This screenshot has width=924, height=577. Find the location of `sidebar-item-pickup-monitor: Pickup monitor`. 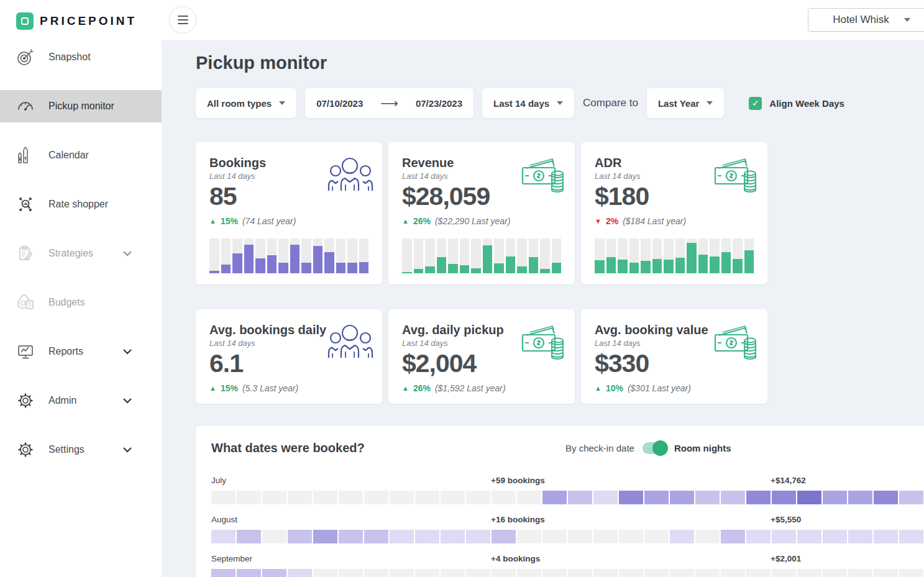

sidebar-item-pickup-monitor: Pickup monitor is located at coordinates (81, 106).